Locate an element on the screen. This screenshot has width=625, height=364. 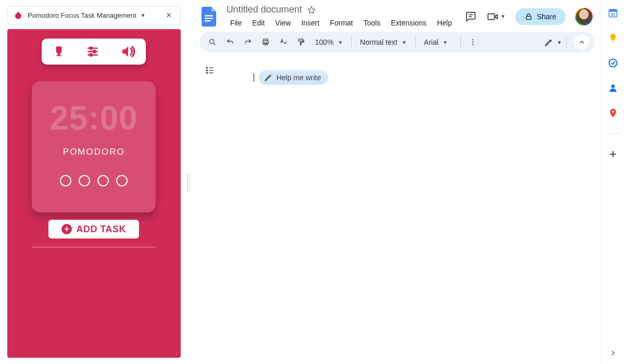
text-cursor is located at coordinates (254, 78).